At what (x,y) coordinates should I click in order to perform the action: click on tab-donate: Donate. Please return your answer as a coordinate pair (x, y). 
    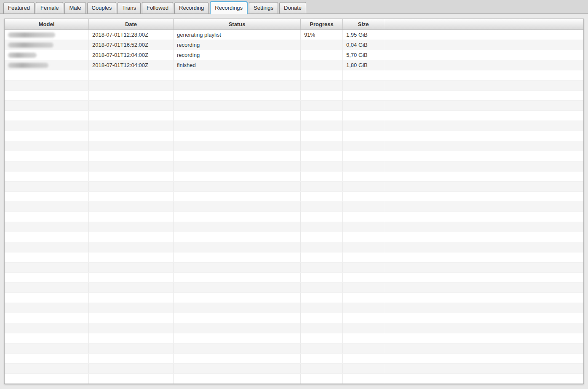
    Looking at the image, I should click on (293, 8).